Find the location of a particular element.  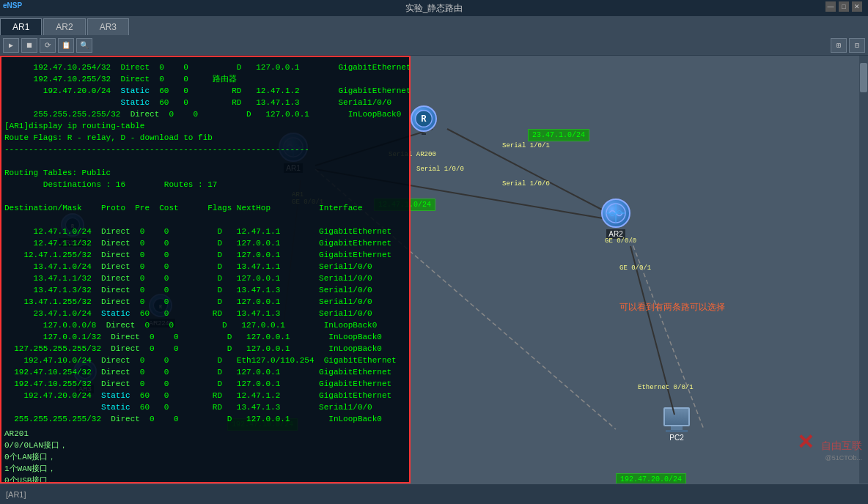

titlebar: eNSP 实验_静态路由 — □ ✕ is located at coordinates (434, 8).